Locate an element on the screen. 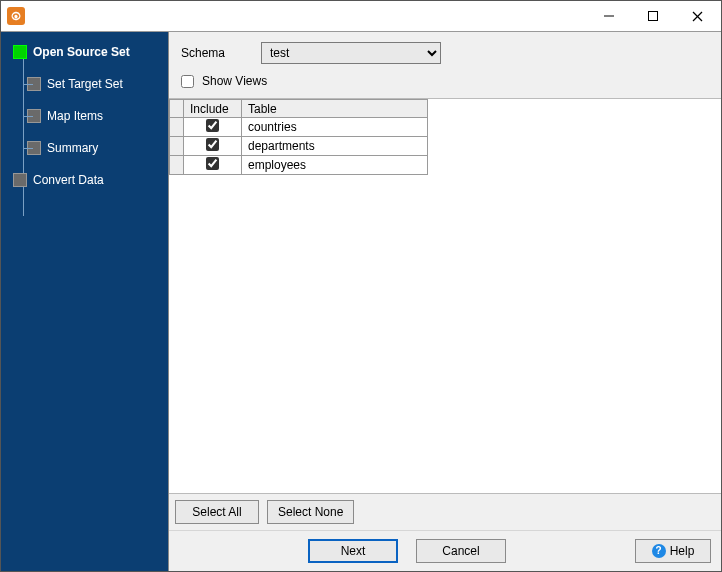 This screenshot has width=722, height=572. table-name-cell: departments is located at coordinates (335, 146).